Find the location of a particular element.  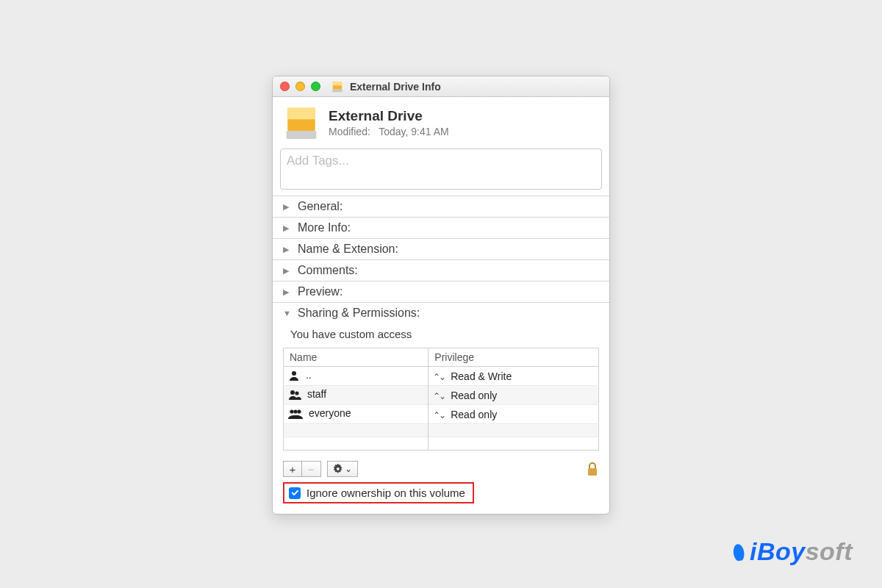

permissions-row: .. ⌃⌄ Read & Write is located at coordinates (441, 376).